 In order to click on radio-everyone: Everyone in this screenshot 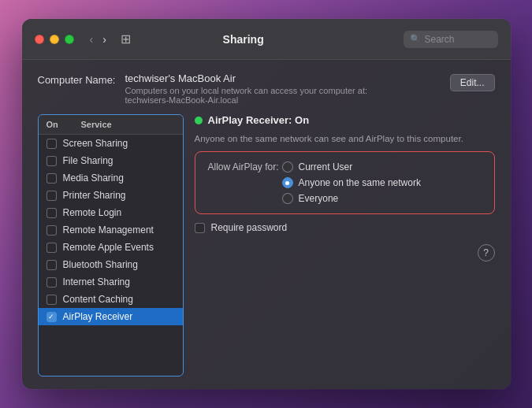, I will do `click(352, 198)`.